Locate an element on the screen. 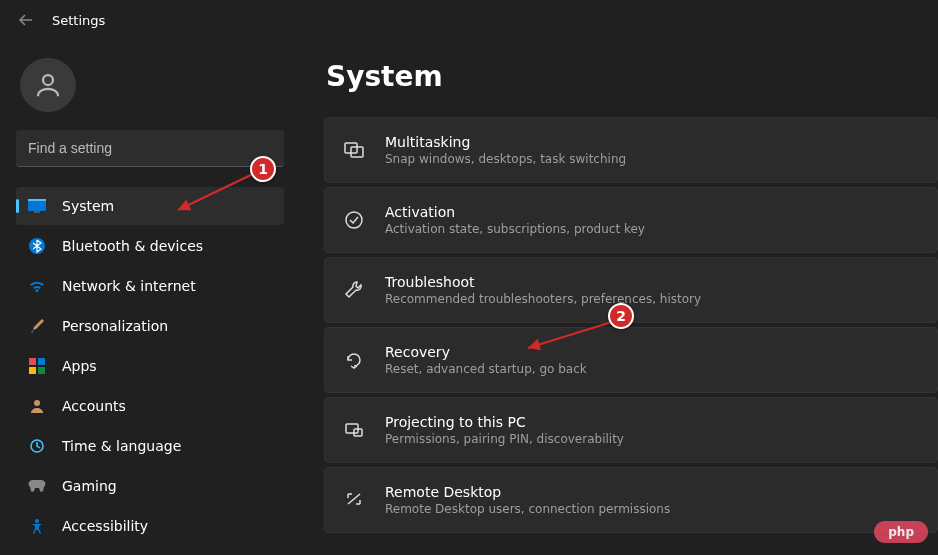  sidebar-item-label: Time & language is located at coordinates (122, 446).